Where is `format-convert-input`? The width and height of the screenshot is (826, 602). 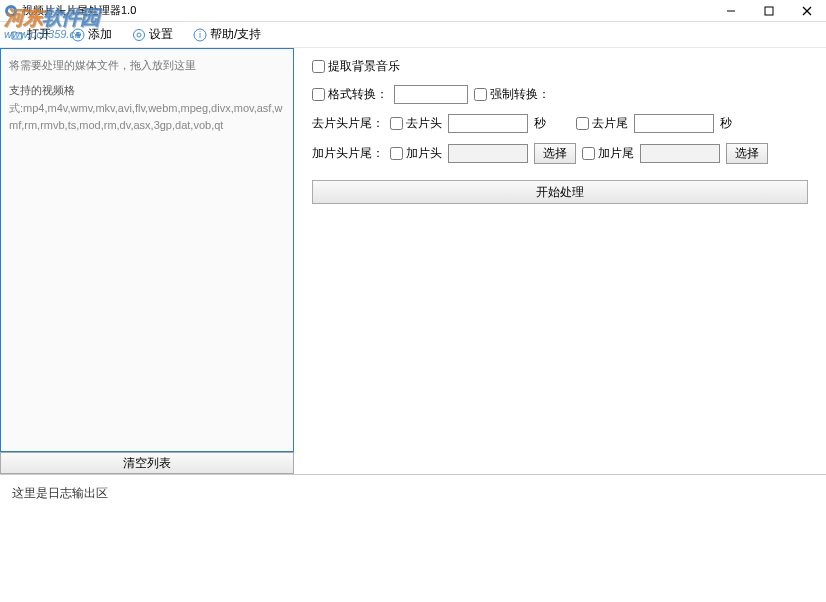
format-convert-input is located at coordinates (431, 94).